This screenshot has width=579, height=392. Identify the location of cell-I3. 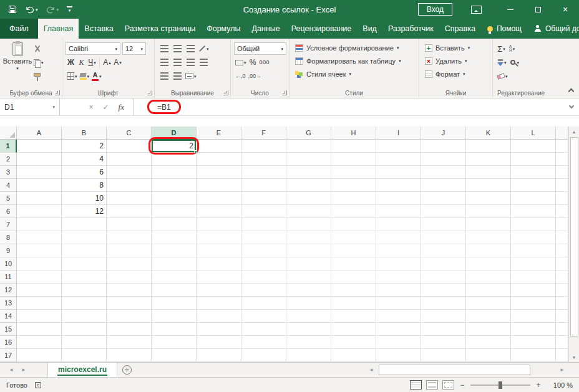
(399, 172).